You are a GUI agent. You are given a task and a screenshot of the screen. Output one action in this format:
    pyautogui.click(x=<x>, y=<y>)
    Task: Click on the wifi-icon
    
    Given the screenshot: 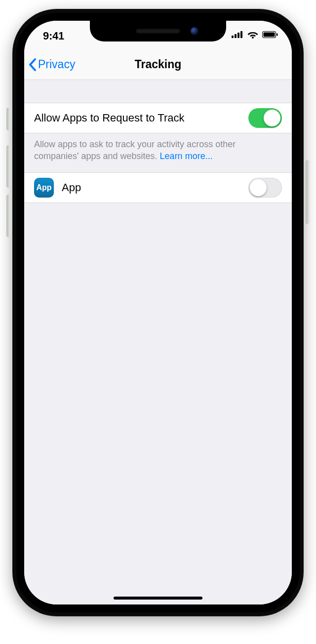 What is the action you would take?
    pyautogui.click(x=253, y=35)
    